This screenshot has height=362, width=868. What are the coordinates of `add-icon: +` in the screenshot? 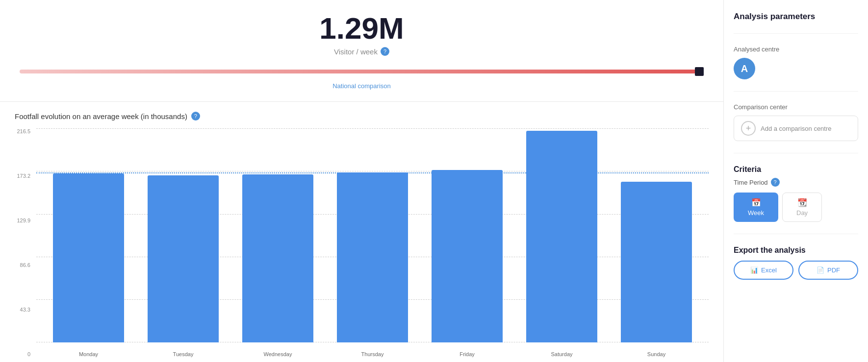 It's located at (748, 128).